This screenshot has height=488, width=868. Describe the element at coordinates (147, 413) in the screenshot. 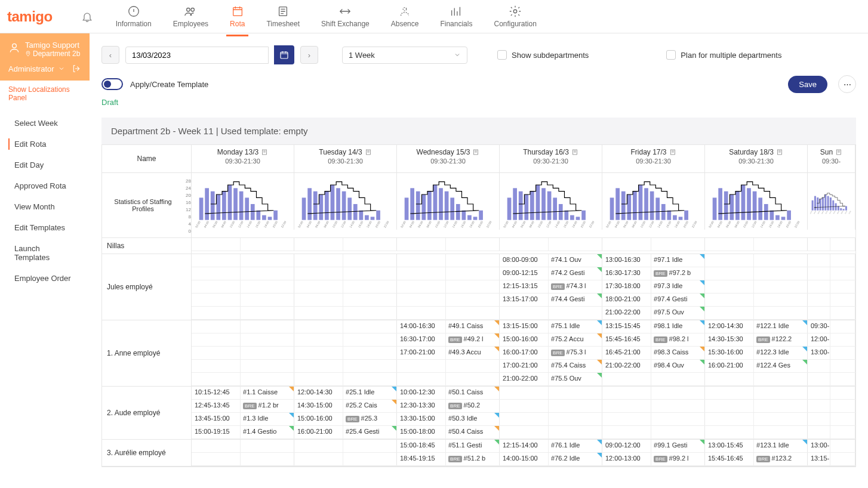

I see `employee-name: 2. Aude employé` at that location.